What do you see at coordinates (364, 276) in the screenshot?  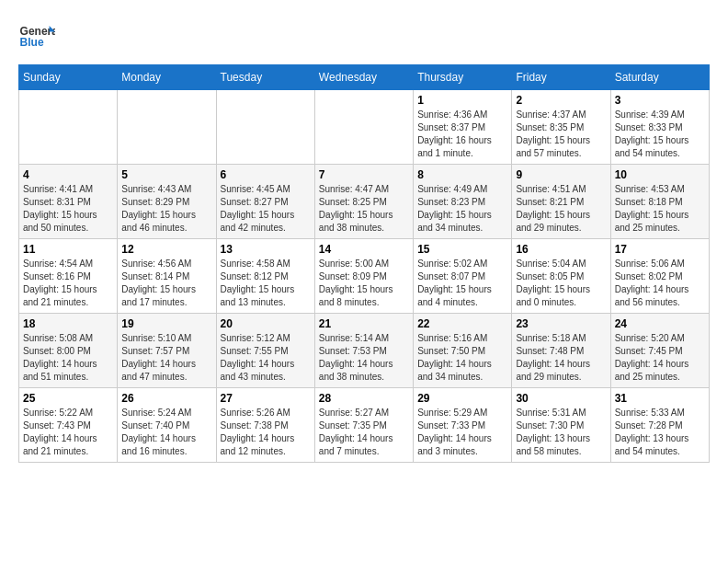 I see `calendar-week-3: 11Sunrise: 4:54 AMSunset: 8:16 PMDayligh…` at bounding box center [364, 276].